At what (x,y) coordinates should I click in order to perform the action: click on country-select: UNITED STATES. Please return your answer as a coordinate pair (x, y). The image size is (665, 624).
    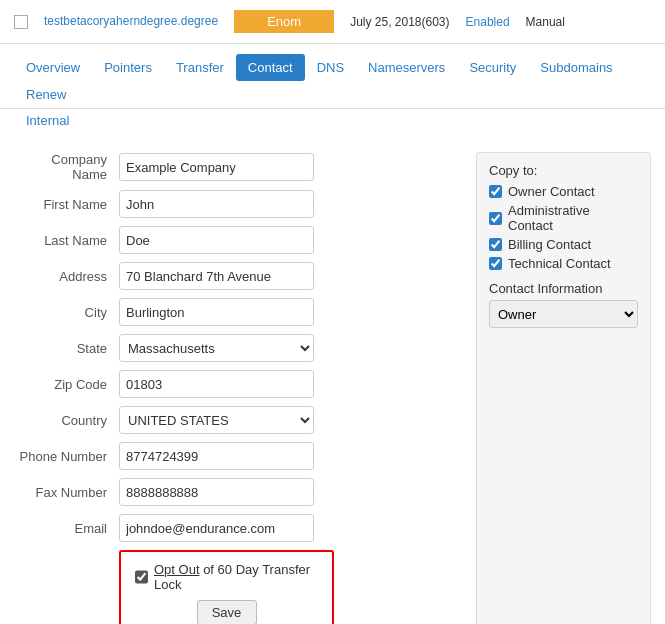
    Looking at the image, I should click on (216, 420).